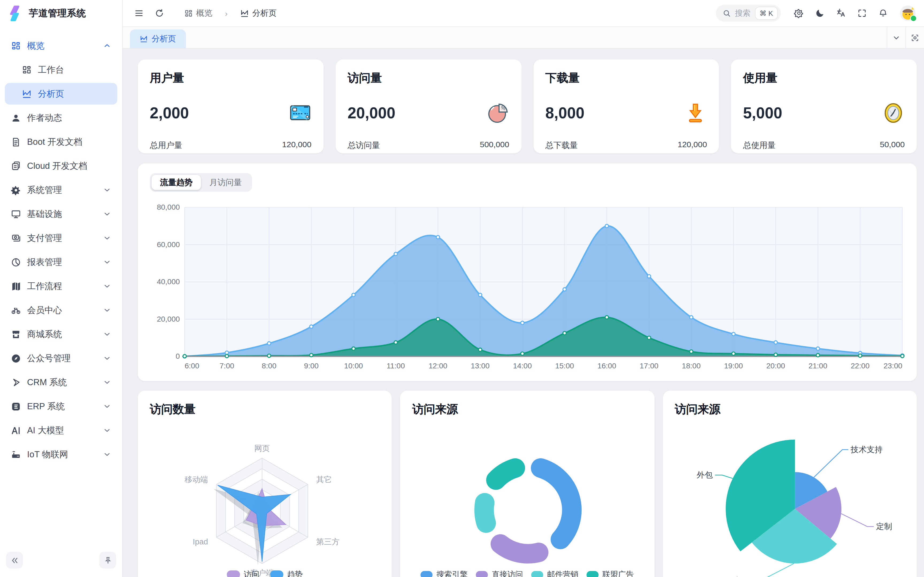 This screenshot has width=924, height=577. Describe the element at coordinates (908, 13) in the screenshot. I see `user-avatar` at that location.